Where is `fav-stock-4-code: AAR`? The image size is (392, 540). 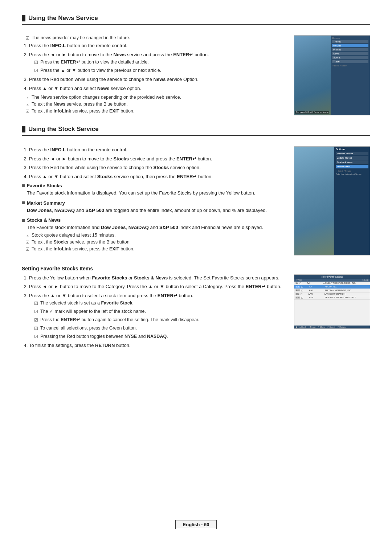 fav-stock-4-code: AAR is located at coordinates (316, 294).